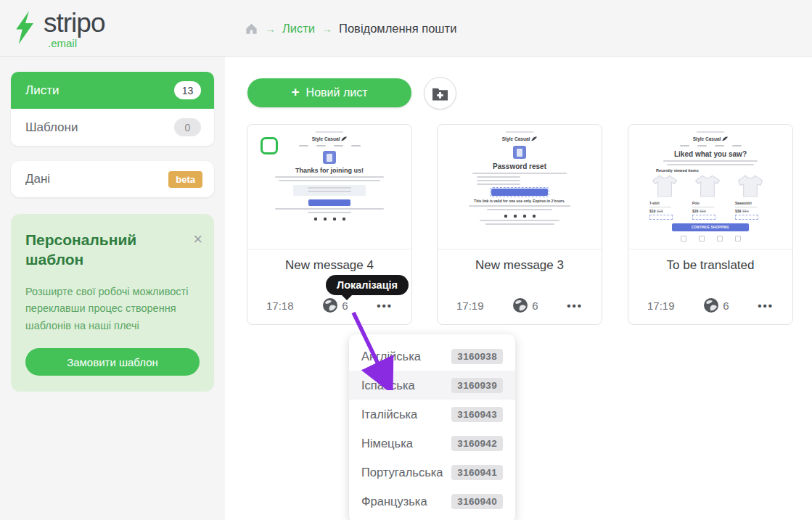 Image resolution: width=812 pixels, height=520 pixels. Describe the element at coordinates (269, 146) in the screenshot. I see `card-select-checkbox` at that location.